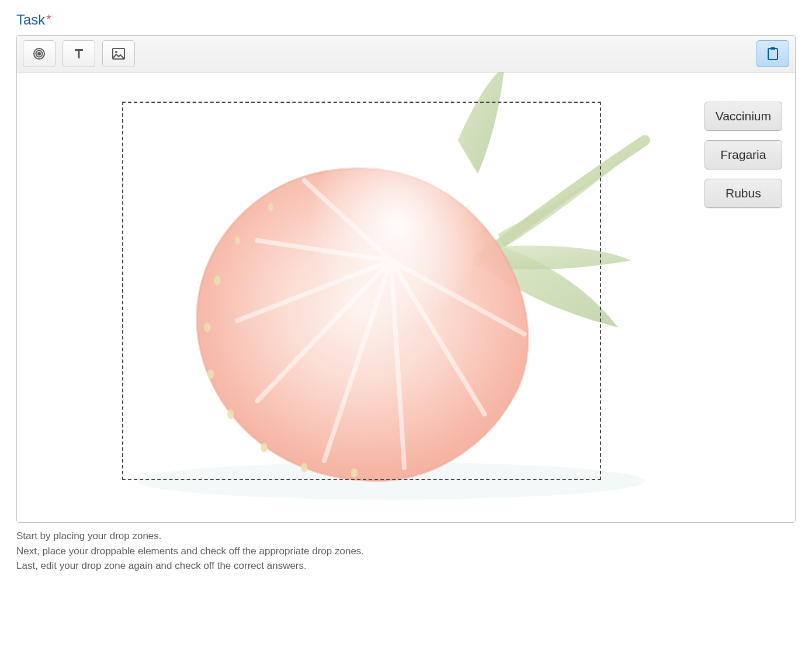 Image resolution: width=812 pixels, height=646 pixels. What do you see at coordinates (79, 54) in the screenshot?
I see `text-icon` at bounding box center [79, 54].